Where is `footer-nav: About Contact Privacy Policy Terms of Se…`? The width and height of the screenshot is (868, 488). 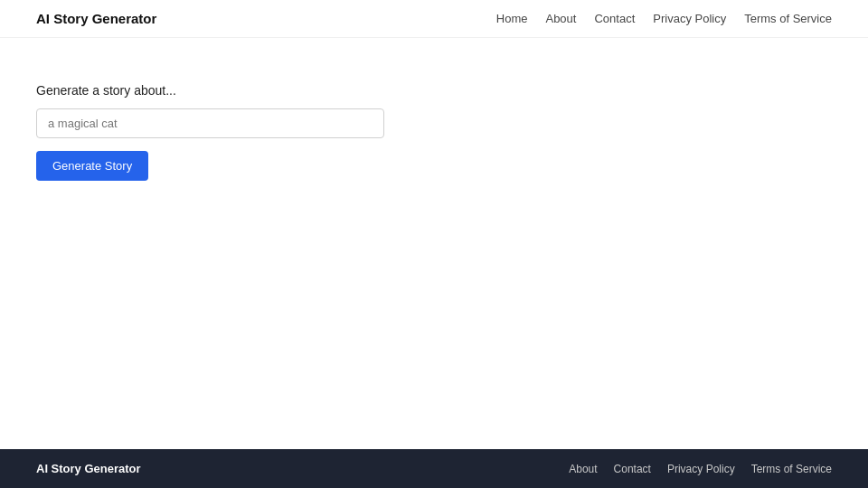 footer-nav: About Contact Privacy Policy Terms of Se… is located at coordinates (700, 469).